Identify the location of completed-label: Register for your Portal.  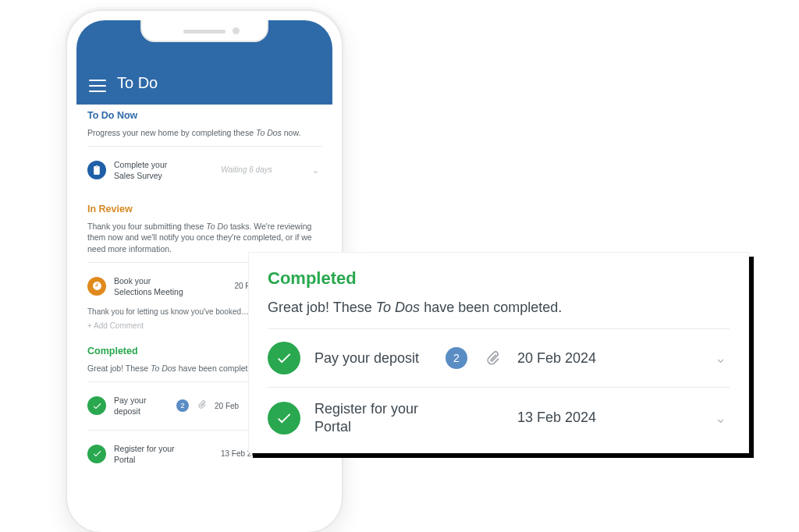
(145, 454).